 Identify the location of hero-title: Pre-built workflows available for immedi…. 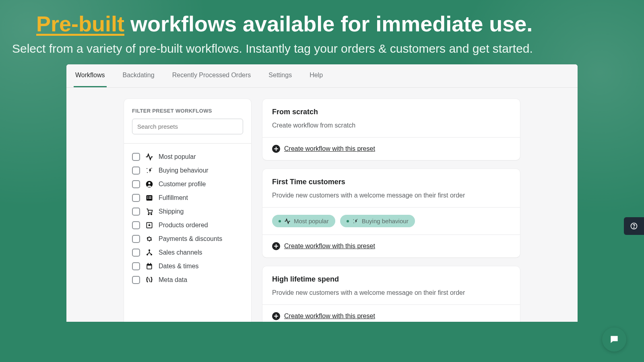
(322, 24).